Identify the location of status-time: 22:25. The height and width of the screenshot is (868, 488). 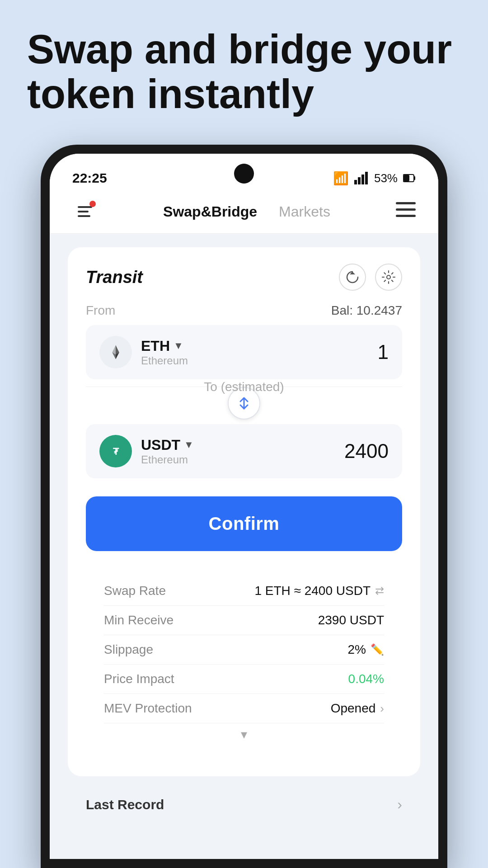
(89, 178).